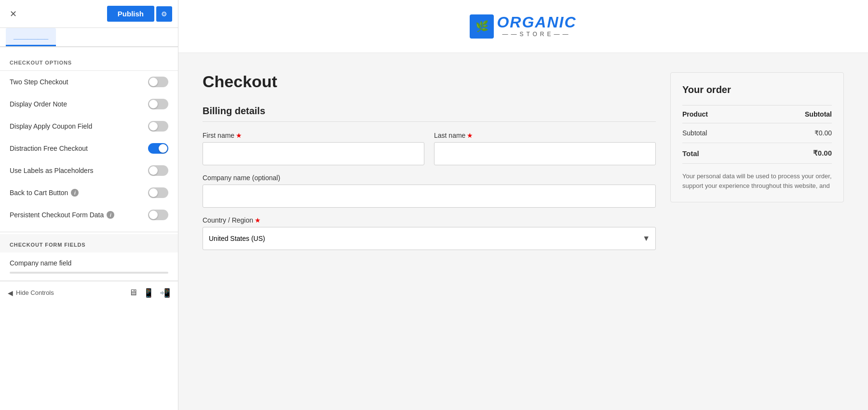 This screenshot has width=868, height=410. What do you see at coordinates (757, 153) in the screenshot?
I see `total-row: Total ₹0.00` at bounding box center [757, 153].